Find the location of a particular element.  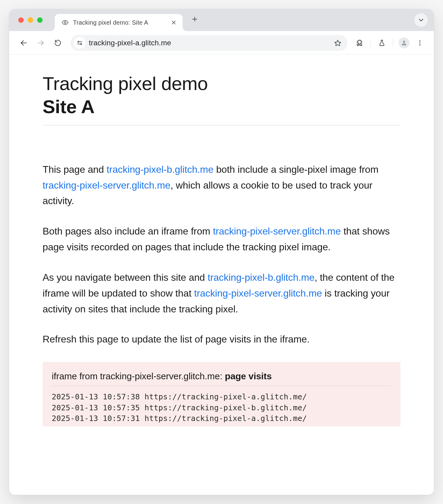

close-icon is located at coordinates (174, 23).